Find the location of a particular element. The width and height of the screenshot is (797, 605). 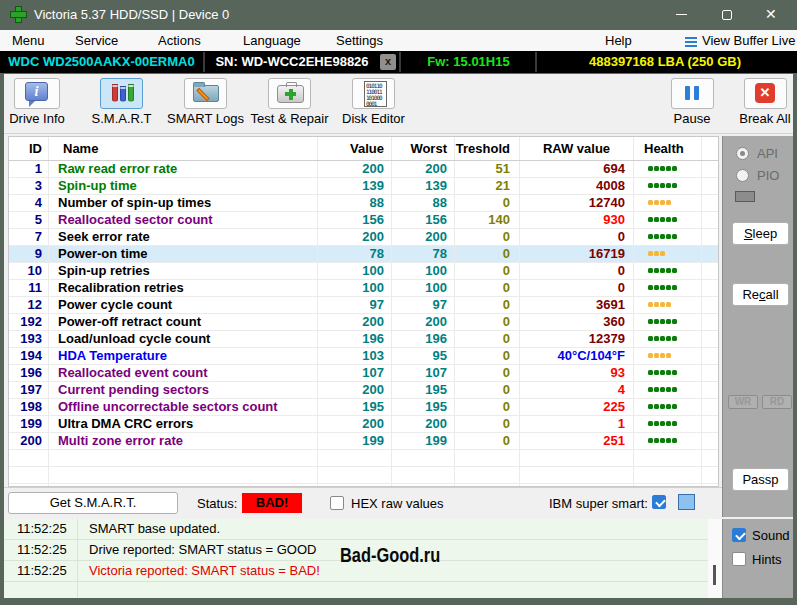

toolbar-s-m-a-r-t is located at coordinates (122, 94).